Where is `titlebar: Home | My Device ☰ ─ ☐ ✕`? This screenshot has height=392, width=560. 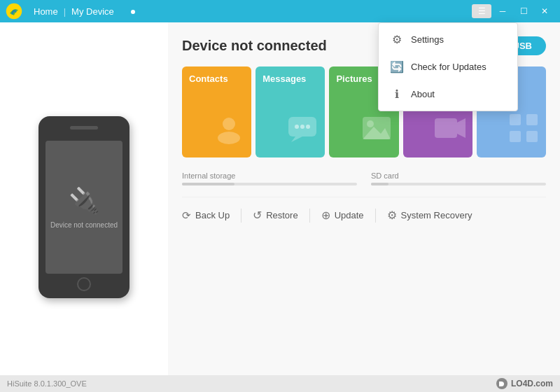
titlebar: Home | My Device ☰ ─ ☐ ✕ is located at coordinates (280, 11).